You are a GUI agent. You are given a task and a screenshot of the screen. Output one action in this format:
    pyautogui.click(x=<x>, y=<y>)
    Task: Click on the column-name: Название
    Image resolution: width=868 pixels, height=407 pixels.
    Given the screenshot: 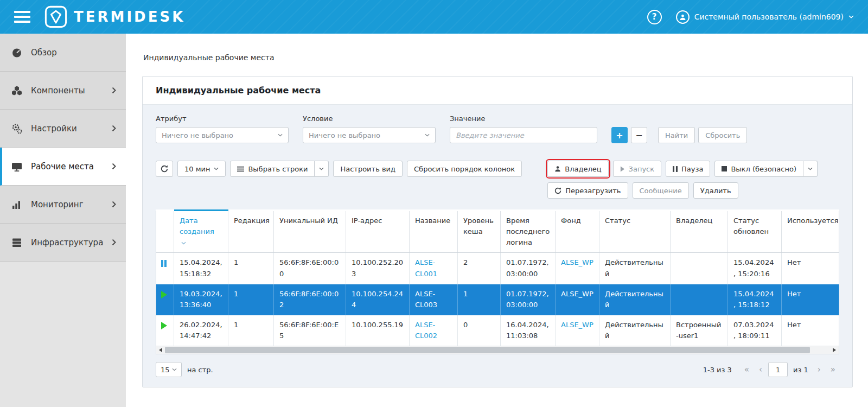 What is the action you would take?
    pyautogui.click(x=434, y=232)
    